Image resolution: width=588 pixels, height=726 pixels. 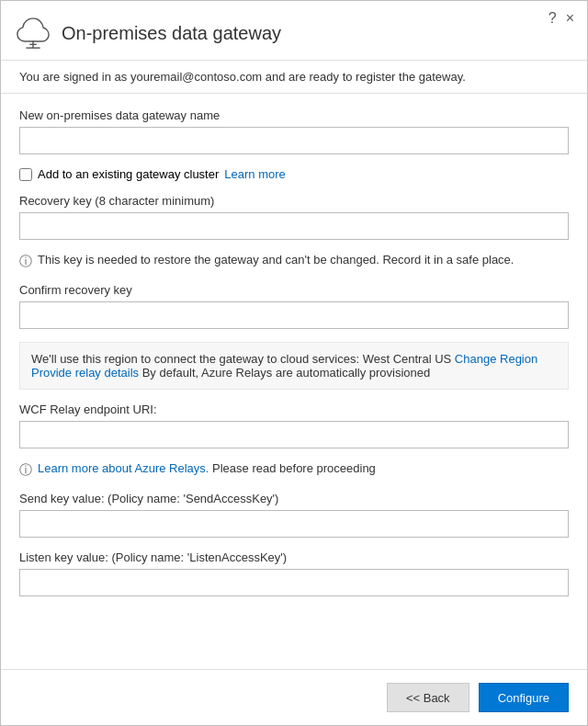 What do you see at coordinates (276, 259) in the screenshot?
I see `recovery-key-info-text: This key is needed to restore the gatewa…` at bounding box center [276, 259].